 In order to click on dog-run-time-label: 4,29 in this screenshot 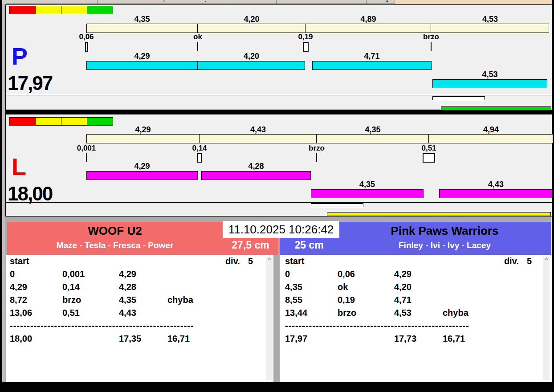, I will do `click(142, 56)`.